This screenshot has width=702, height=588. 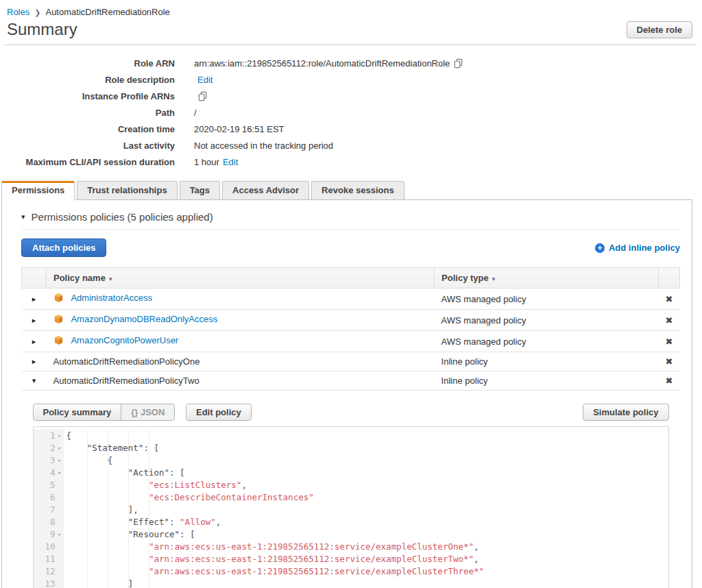 What do you see at coordinates (45, 510) in the screenshot?
I see `line-number: 7` at bounding box center [45, 510].